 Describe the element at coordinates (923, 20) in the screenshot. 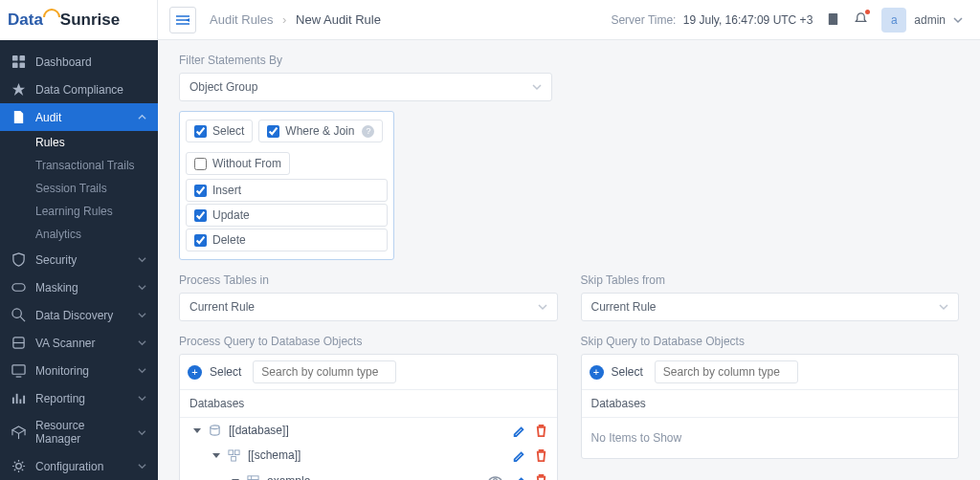

I see `user-menu: a admin` at that location.